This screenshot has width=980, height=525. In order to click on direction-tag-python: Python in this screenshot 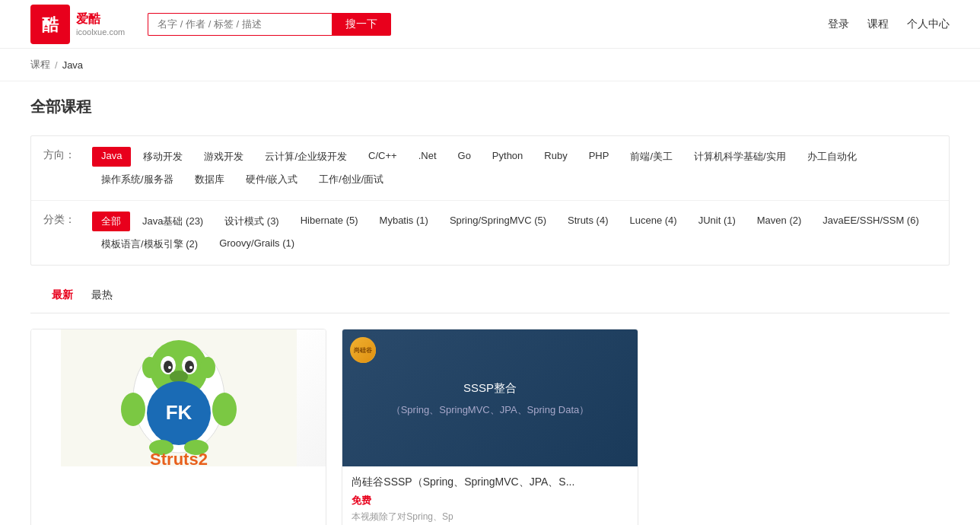, I will do `click(508, 157)`.